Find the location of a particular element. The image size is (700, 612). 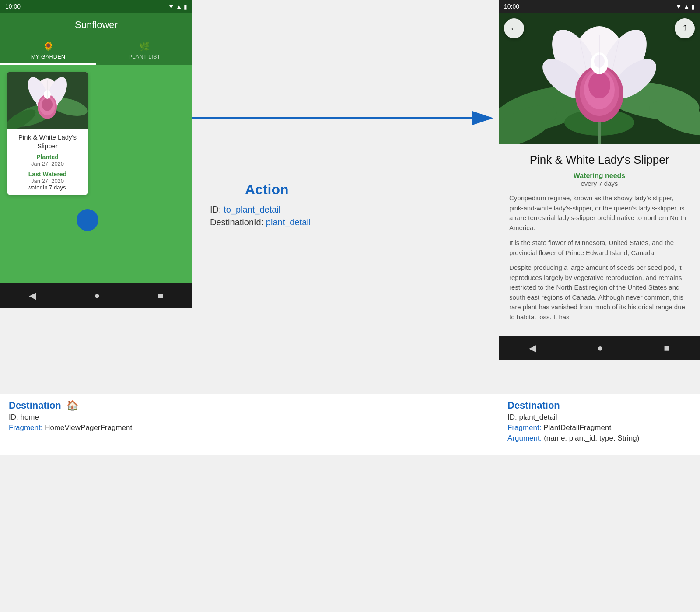

water-next: water in 7 days. is located at coordinates (47, 187).